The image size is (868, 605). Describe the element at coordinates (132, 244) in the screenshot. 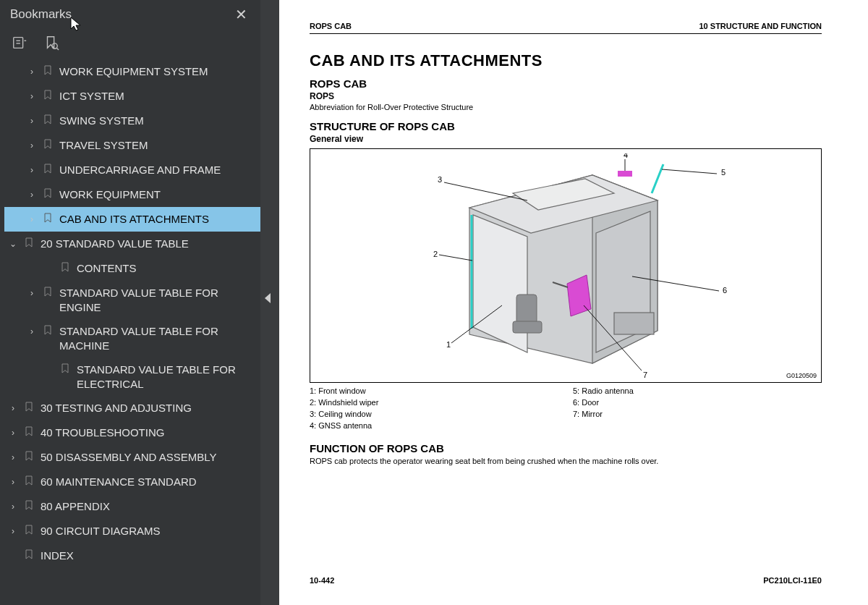

I see `bookmark-item: ⌄20 STANDARD VALUE TABLE` at that location.